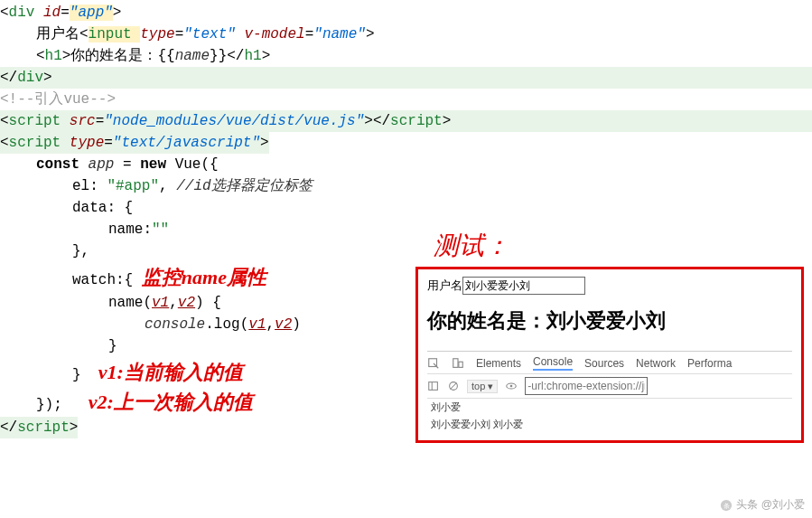  I want to click on devtools-tabs: Elements Console Sources Network Perform…, so click(610, 365).